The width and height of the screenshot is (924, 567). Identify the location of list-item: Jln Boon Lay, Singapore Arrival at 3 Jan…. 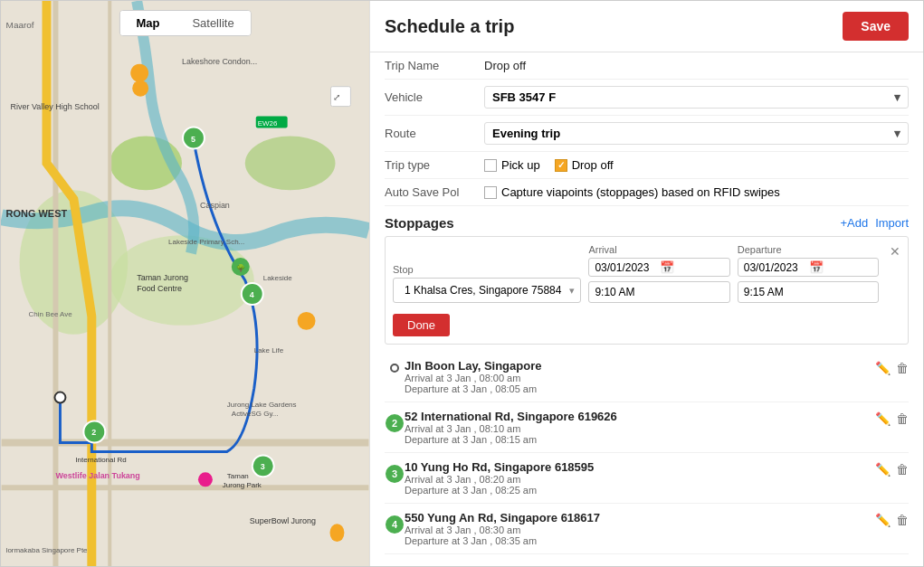
(646, 377).